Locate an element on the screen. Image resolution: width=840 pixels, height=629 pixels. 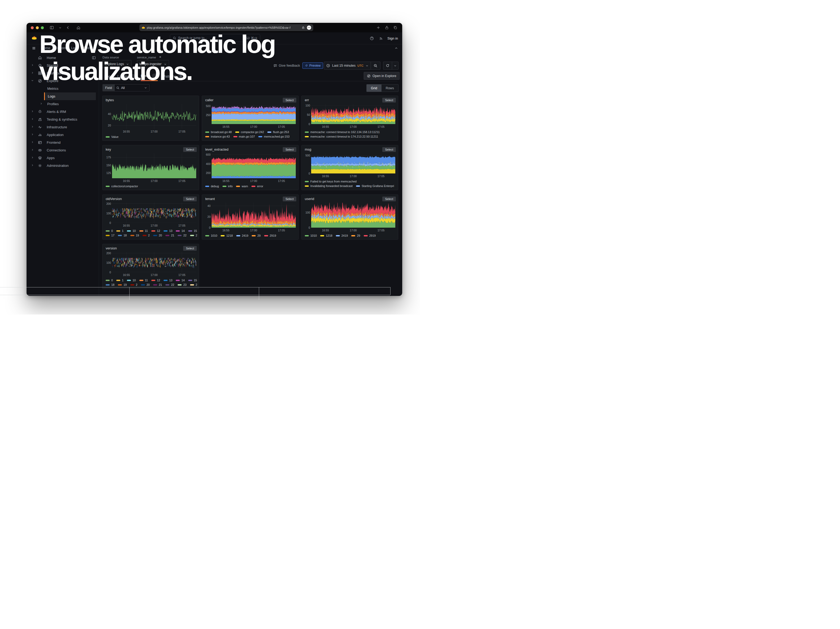
legend-item: 0 is located at coordinates (109, 231).